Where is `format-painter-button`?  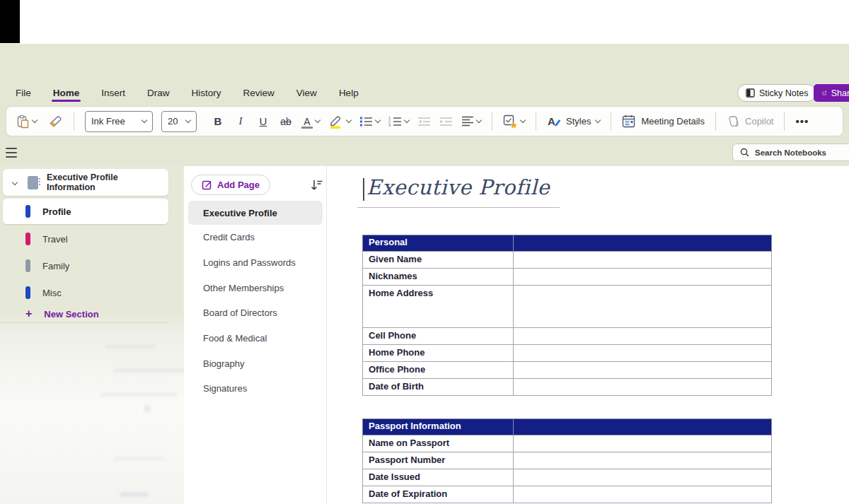 format-painter-button is located at coordinates (55, 122).